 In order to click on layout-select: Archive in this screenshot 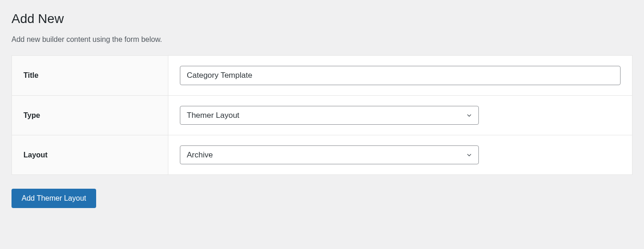, I will do `click(329, 155)`.